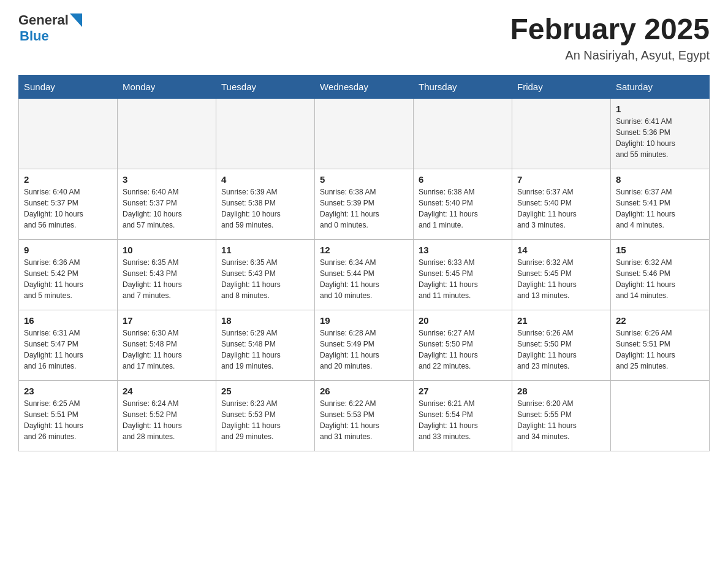 The width and height of the screenshot is (728, 563). Describe the element at coordinates (364, 275) in the screenshot. I see `calendar-cell: 12Sunrise: 6:34 AM Sunset: 5:44 PM Dayli…` at that location.